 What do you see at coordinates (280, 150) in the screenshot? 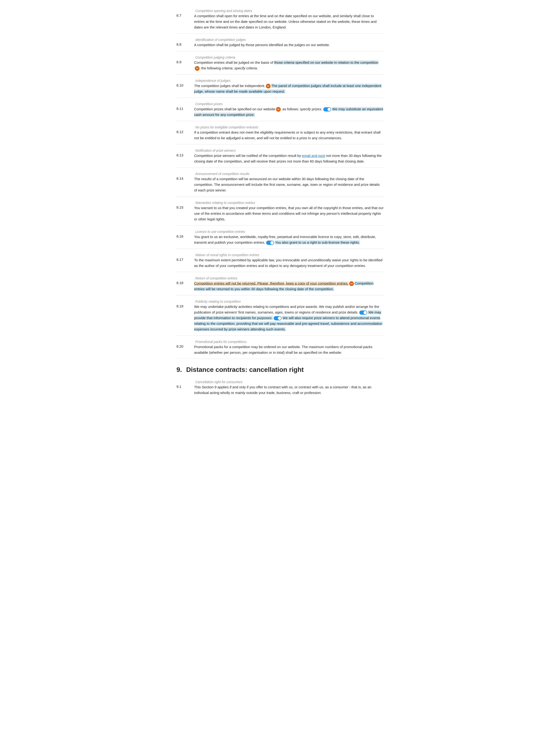
I see `section-heading: Notification of prize winners` at bounding box center [280, 150].